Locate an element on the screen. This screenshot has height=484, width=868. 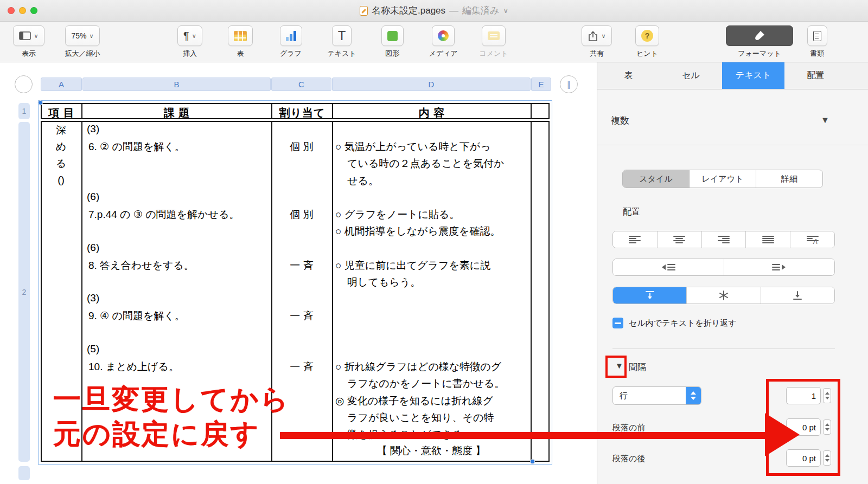
tab-text: テキスト is located at coordinates (753, 76).